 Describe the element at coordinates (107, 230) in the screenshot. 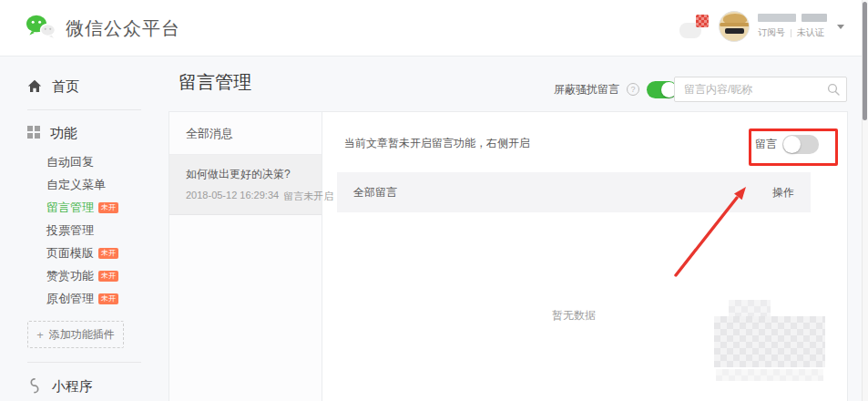

I see `sidebar-item-vote-management: 投票管理` at that location.